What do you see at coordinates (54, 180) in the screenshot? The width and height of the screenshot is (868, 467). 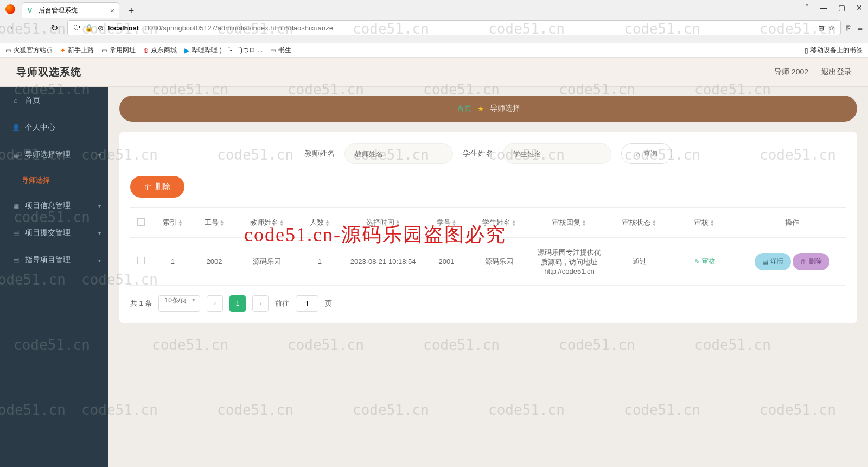 I see `sidebar-item-tutor-select: 导师选择` at bounding box center [54, 180].